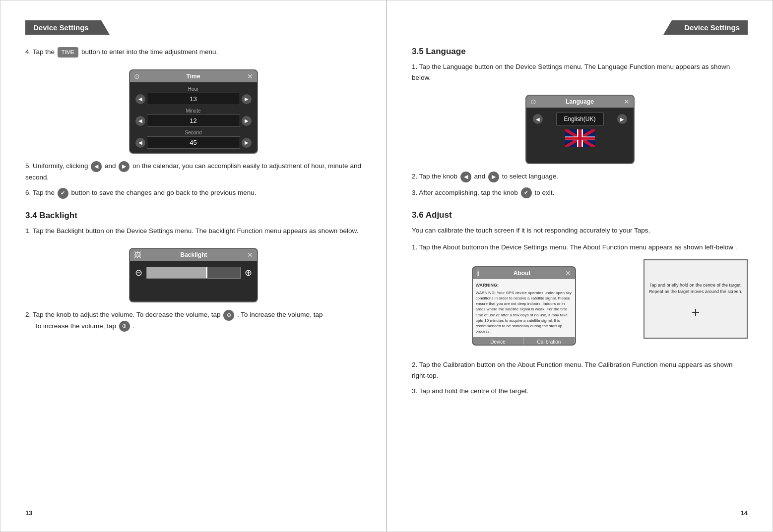 This screenshot has height=532, width=773. What do you see at coordinates (494, 177) in the screenshot?
I see `lang-knob-right: ▶` at bounding box center [494, 177].